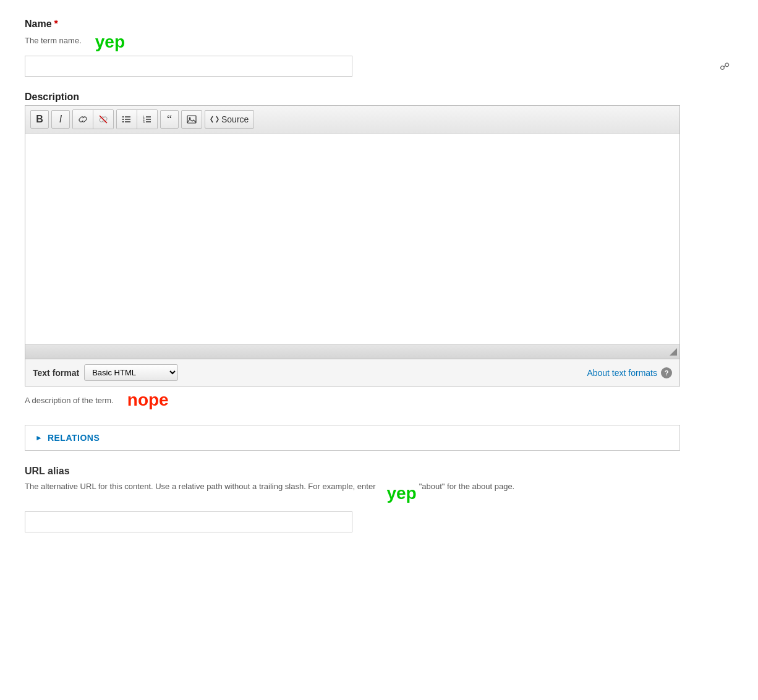  What do you see at coordinates (103, 119) in the screenshot?
I see `unlink-button` at bounding box center [103, 119].